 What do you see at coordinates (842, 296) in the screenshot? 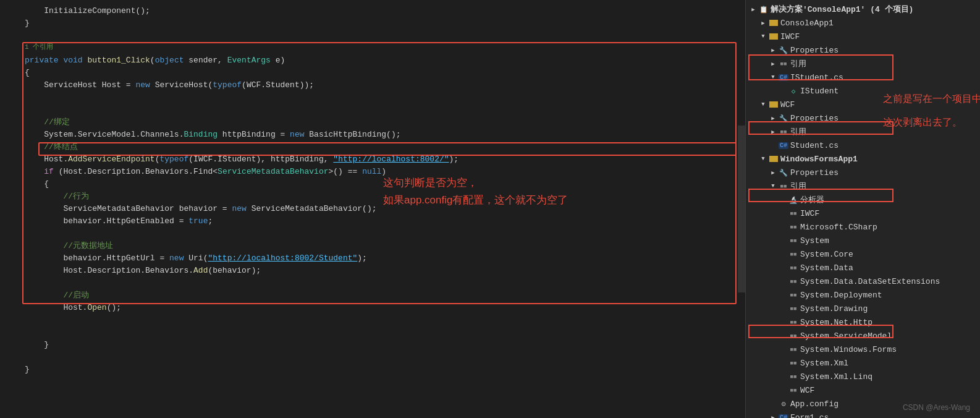
I see `tree-label: System.Deployment` at bounding box center [842, 296].